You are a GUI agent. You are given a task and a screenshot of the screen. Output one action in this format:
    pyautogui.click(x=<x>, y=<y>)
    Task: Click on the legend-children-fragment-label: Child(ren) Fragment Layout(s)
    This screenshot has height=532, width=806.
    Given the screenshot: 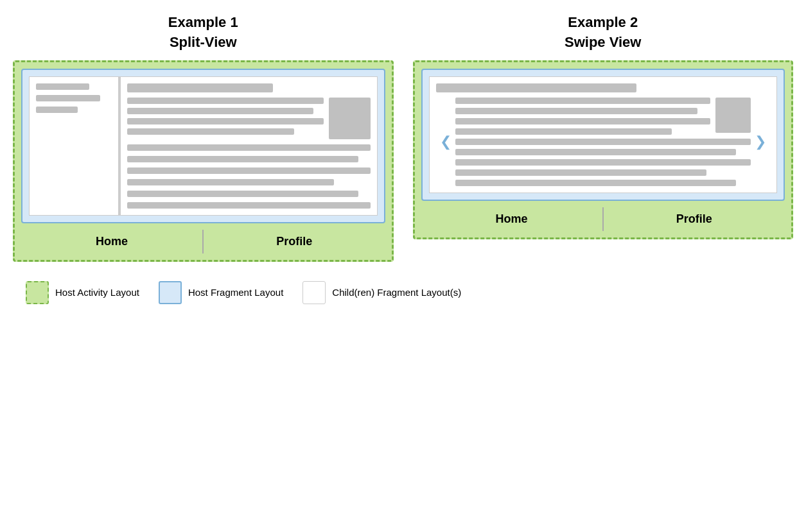 What is the action you would take?
    pyautogui.click(x=397, y=293)
    